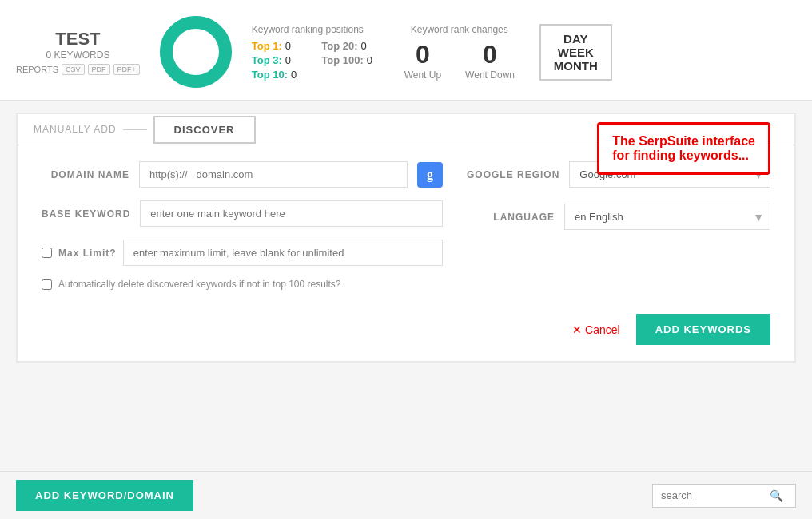 This screenshot has height=519, width=812. Describe the element at coordinates (423, 75) in the screenshot. I see `went-up-label: Went Up` at that location.